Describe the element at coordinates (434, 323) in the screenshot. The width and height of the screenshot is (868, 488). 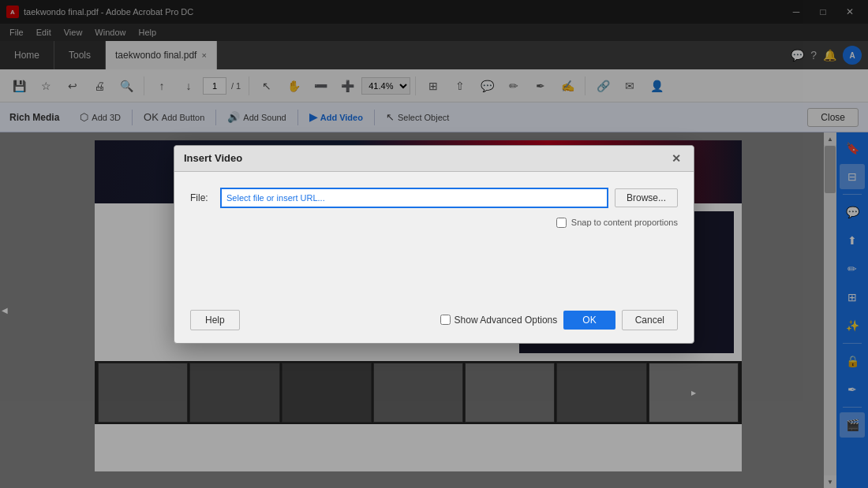
I see `modal-footer: Help Show Advanced Options OK Cancel` at that location.